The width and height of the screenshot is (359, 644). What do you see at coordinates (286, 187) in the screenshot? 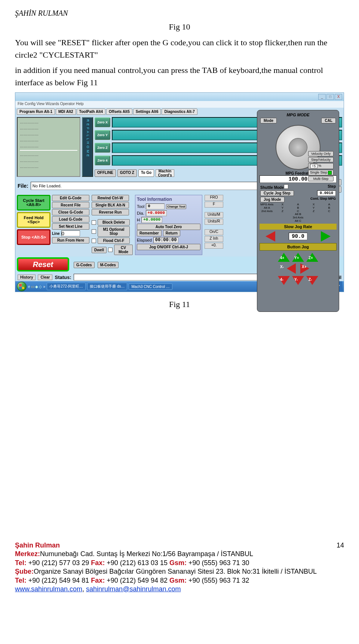
I see `shuttle-led` at bounding box center [286, 187].